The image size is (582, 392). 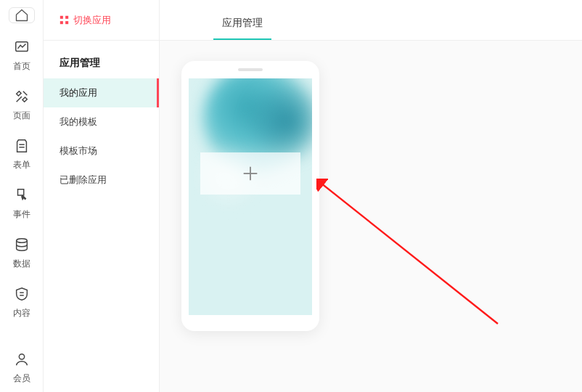 What do you see at coordinates (22, 147) in the screenshot?
I see `form-icon` at bounding box center [22, 147].